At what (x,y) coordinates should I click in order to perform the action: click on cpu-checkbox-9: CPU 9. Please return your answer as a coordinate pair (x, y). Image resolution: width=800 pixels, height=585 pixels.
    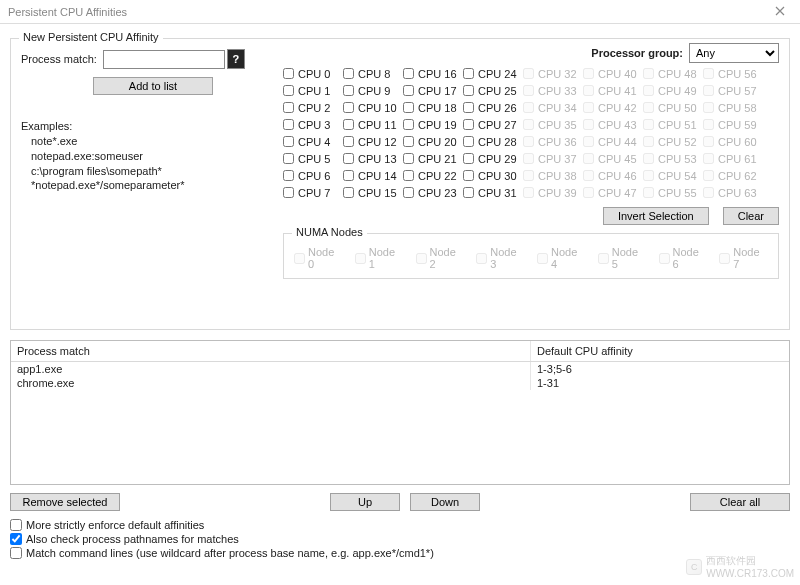
    Looking at the image, I should click on (373, 90).